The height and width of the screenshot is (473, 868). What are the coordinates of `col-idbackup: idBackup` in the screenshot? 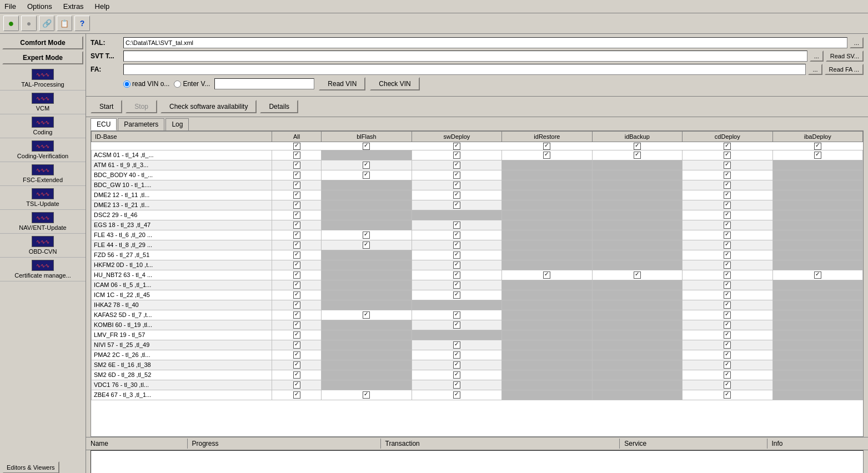 It's located at (637, 137).